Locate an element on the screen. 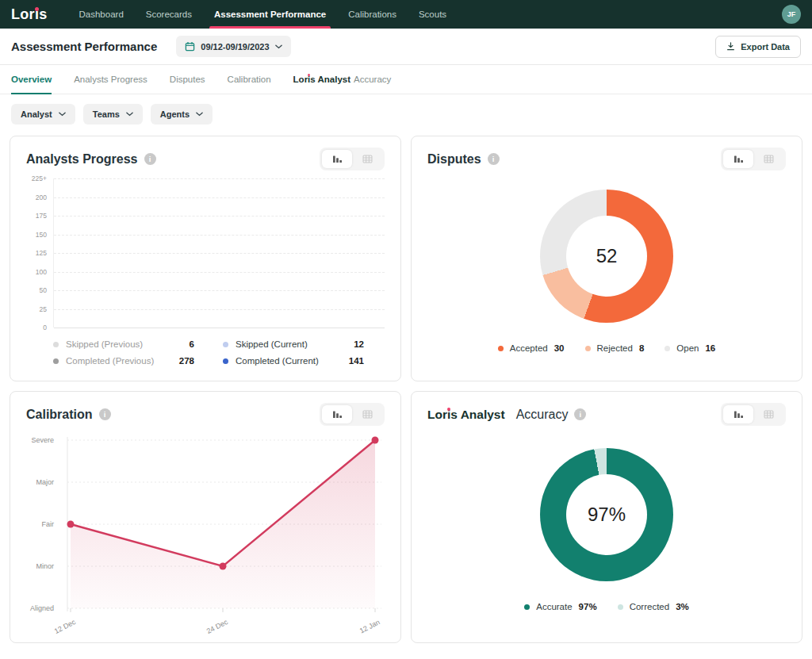  legend-value: 141 is located at coordinates (357, 361).